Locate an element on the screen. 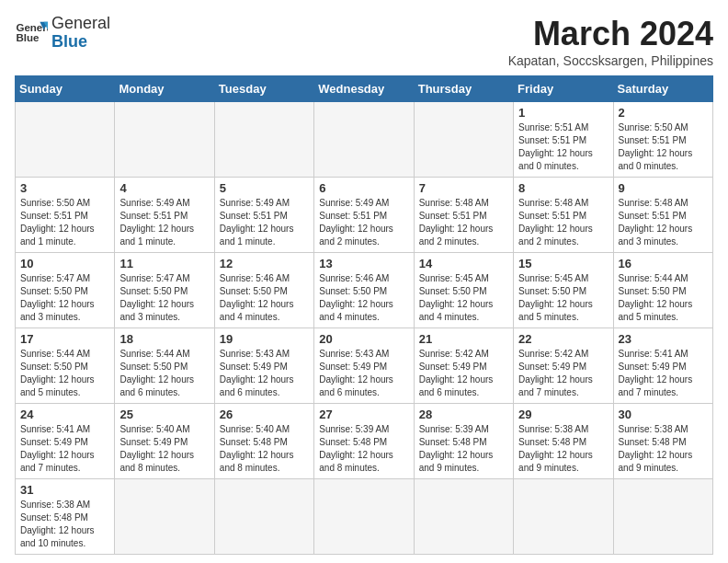 The height and width of the screenshot is (563, 728). calendar-cell: 16Sunrise: 5:44 AM Sunset: 5:50 PM Dayli… is located at coordinates (663, 291).